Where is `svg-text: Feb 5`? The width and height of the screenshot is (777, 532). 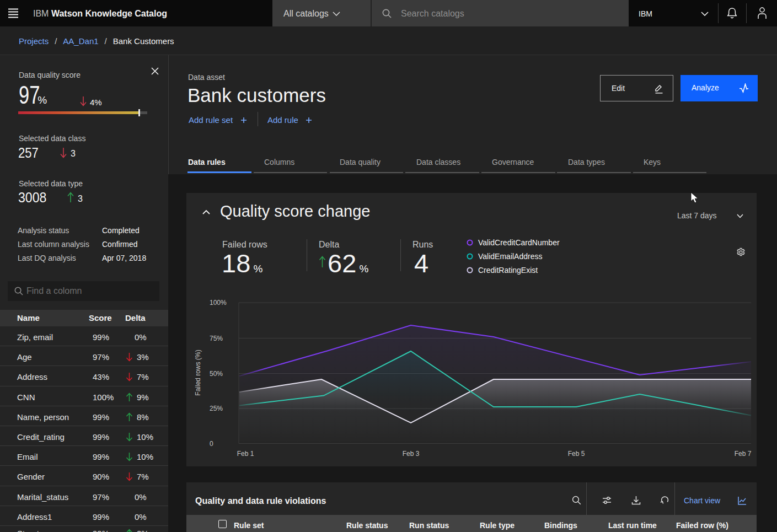
svg-text: Feb 5 is located at coordinates (577, 454).